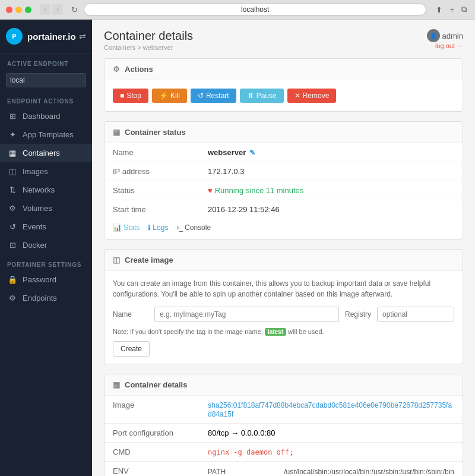  Describe the element at coordinates (330, 410) in the screenshot. I see `image-link: sha256:01f818af747d88b4ebca7cdabd0c581e4…` at that location.